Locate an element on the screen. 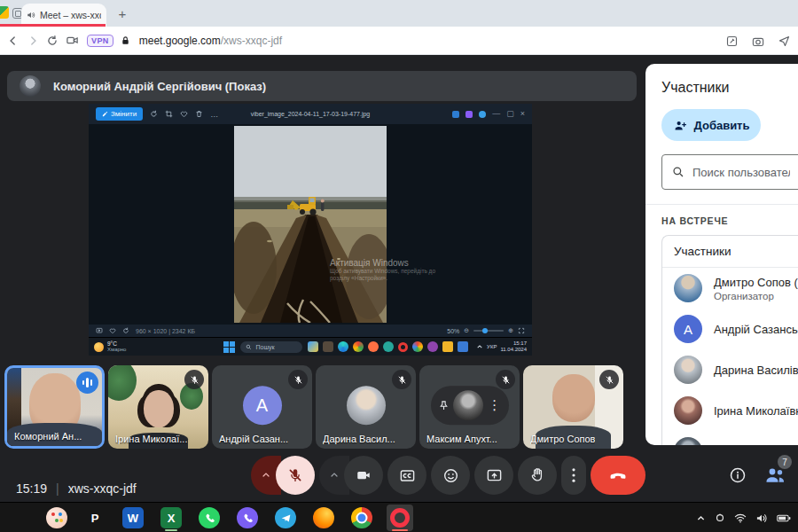  start-button is located at coordinates (229, 348).